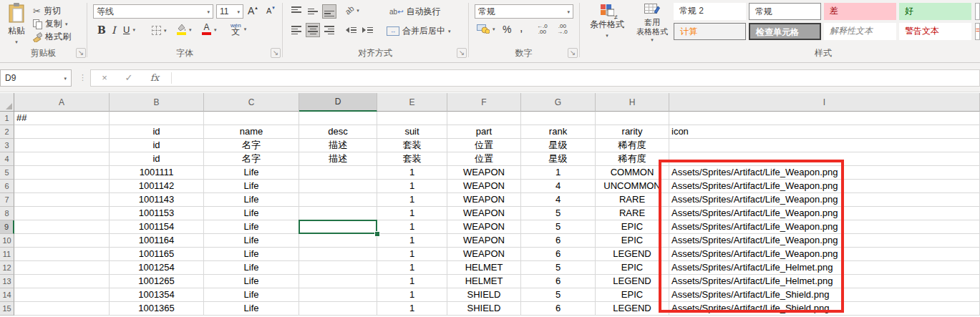 This screenshot has width=980, height=317. What do you see at coordinates (329, 30) in the screenshot?
I see `align-right-button` at bounding box center [329, 30].